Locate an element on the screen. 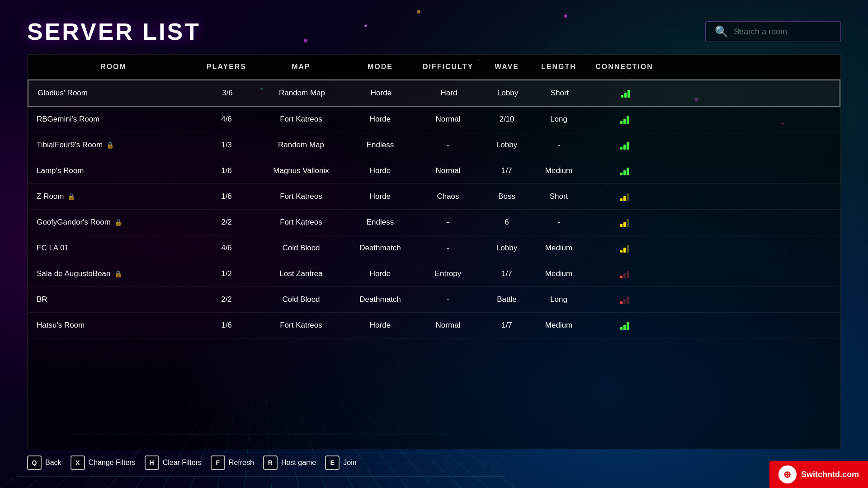 Image resolution: width=868 pixels, height=488 pixels. cell-wave: Battle is located at coordinates (507, 300).